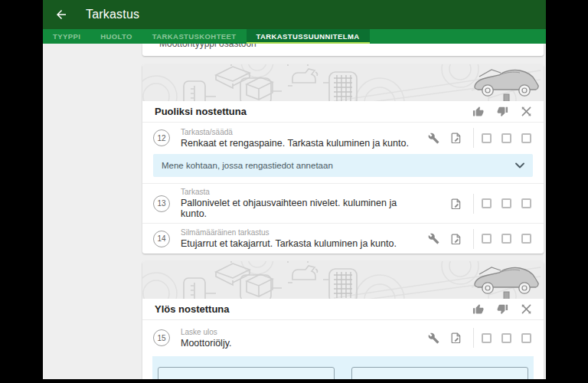  Describe the element at coordinates (300, 239) in the screenshot. I see `item-texts: Silmämääräinen tarkastus Etujarrut et ta…` at that location.